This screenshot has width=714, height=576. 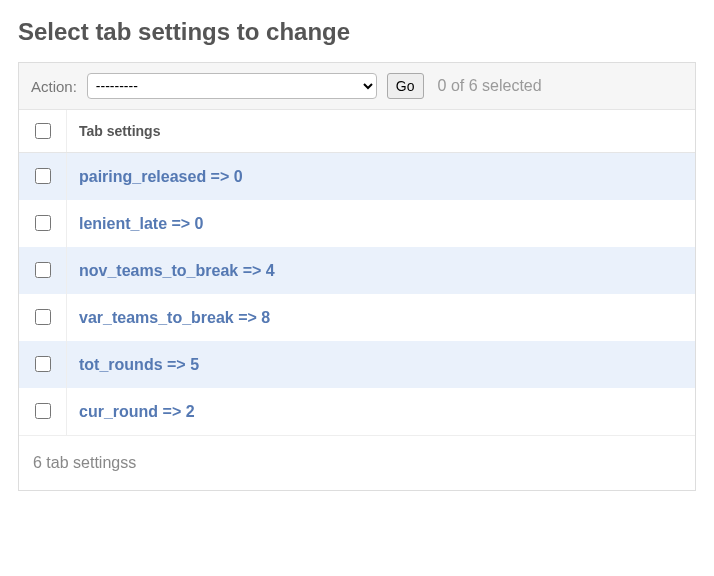 I want to click on table-row: tot_rounds => 5, so click(x=357, y=364).